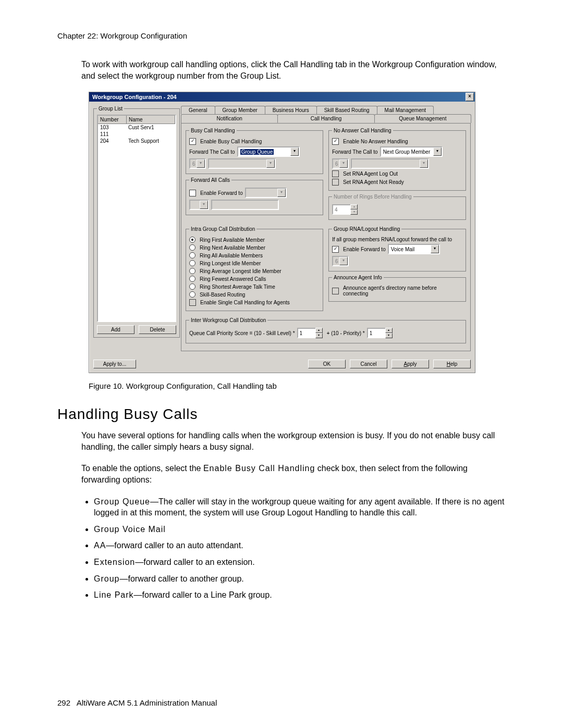 Image resolution: width=563 pixels, height=728 pixels. I want to click on list-item: Group—forward caller to another group., so click(300, 579).